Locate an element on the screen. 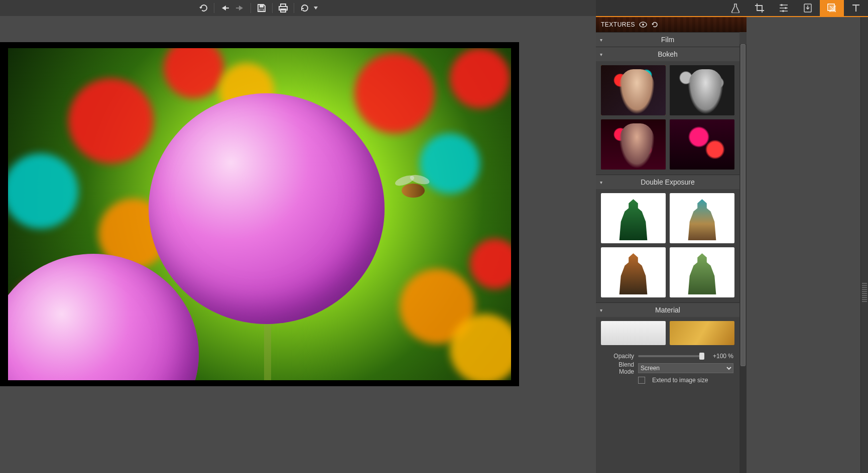 The image size is (868, 473). far-right-strip is located at coordinates (864, 245).